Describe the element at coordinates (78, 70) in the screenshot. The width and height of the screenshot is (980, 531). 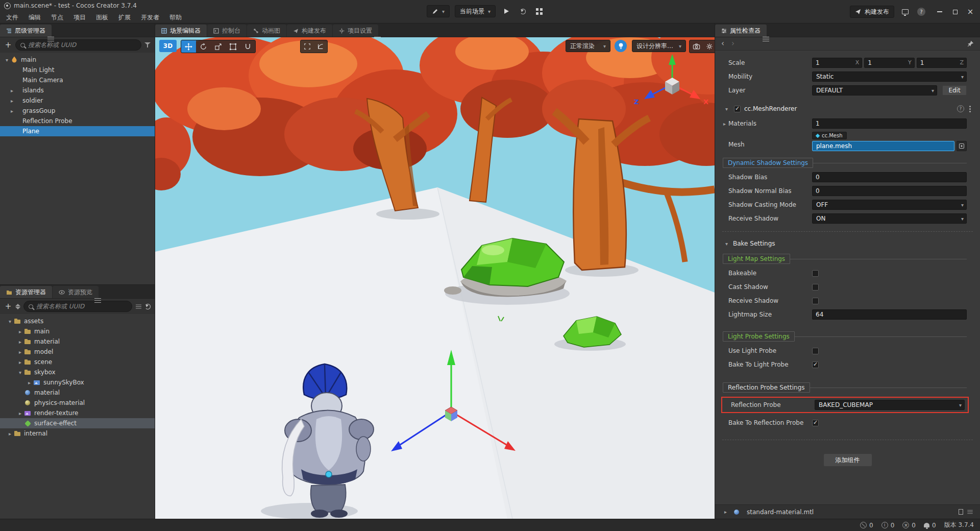
I see `hierarchy-node-main-light: Main Light` at that location.